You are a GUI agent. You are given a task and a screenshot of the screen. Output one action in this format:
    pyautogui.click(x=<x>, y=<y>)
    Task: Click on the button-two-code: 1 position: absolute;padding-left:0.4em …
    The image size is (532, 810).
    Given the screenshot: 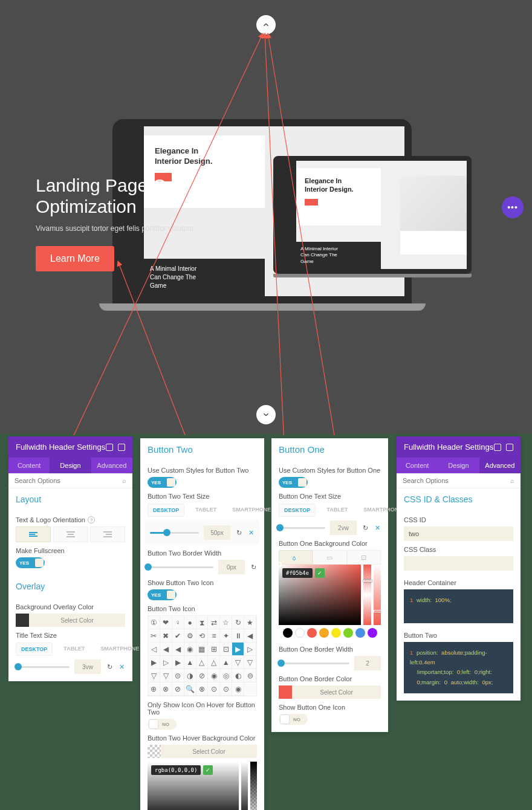 What is the action you would take?
    pyautogui.click(x=458, y=667)
    